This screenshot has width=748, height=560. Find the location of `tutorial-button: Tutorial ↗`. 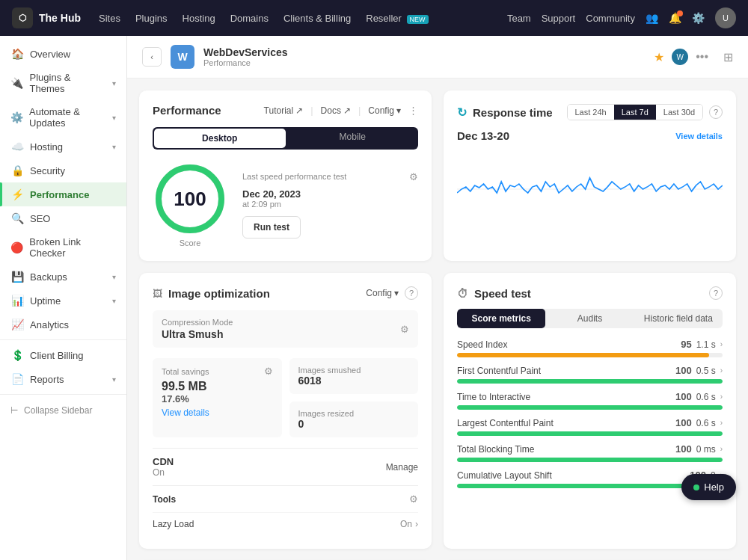

tutorial-button: Tutorial ↗ is located at coordinates (284, 111).